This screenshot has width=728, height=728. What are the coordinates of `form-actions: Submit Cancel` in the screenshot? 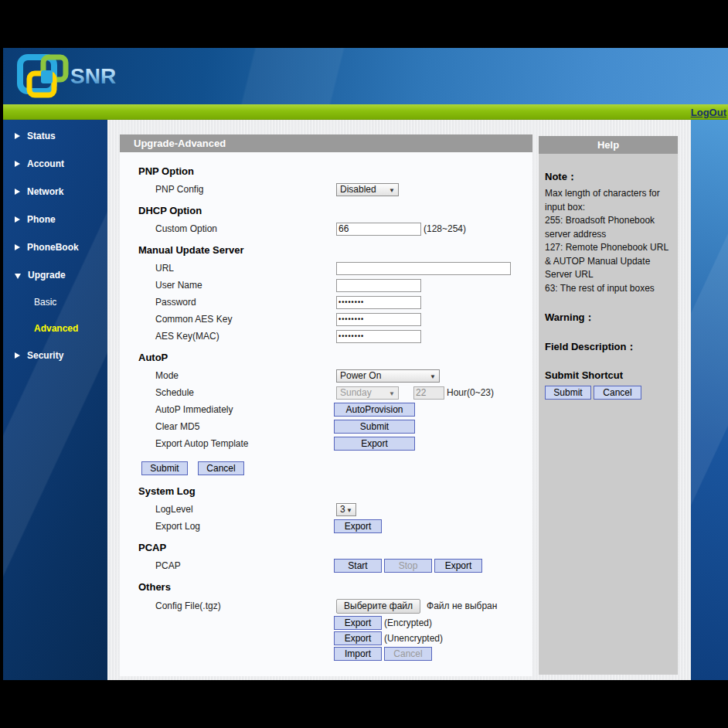 It's located at (326, 468).